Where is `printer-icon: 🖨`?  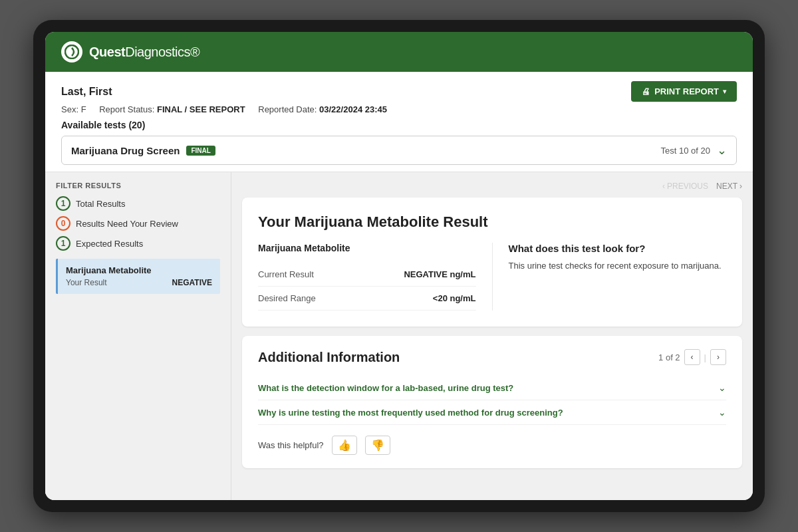
printer-icon: 🖨 is located at coordinates (646, 92).